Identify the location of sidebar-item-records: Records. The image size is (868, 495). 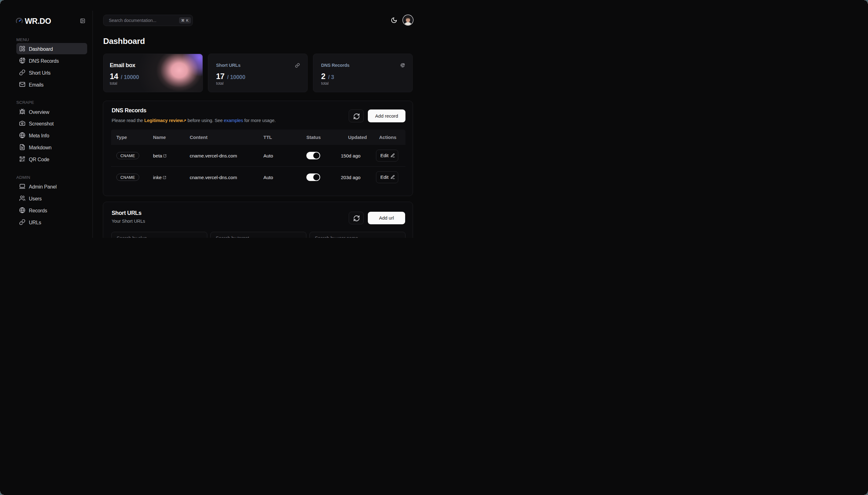
(52, 210).